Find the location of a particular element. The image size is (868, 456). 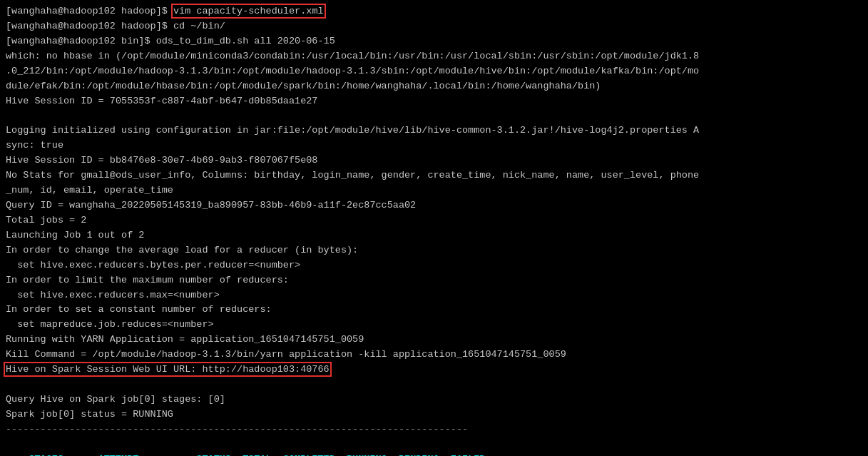

col-total: TOTAL is located at coordinates (257, 455).